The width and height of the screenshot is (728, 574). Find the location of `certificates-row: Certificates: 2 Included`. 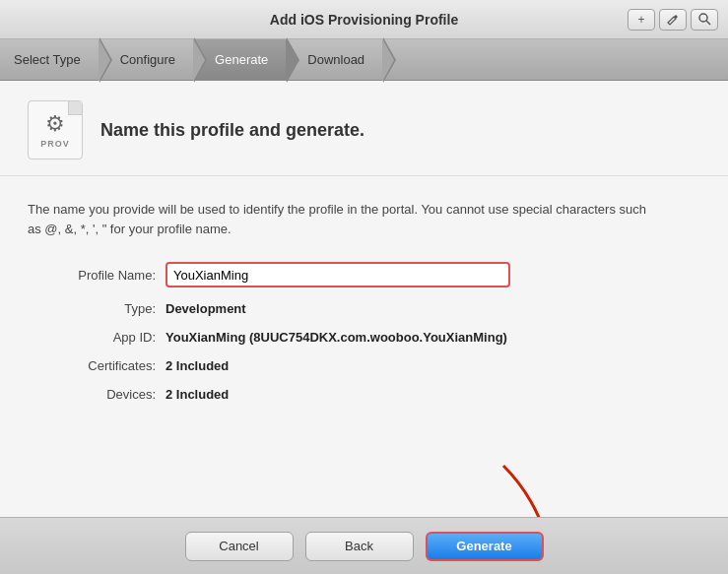

certificates-row: Certificates: 2 Included is located at coordinates (364, 366).